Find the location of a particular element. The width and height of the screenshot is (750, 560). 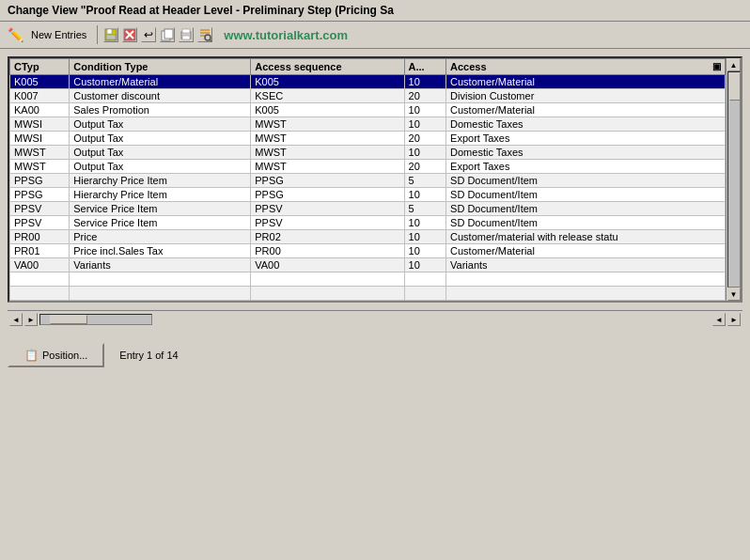

scroll-up-button: ▲ is located at coordinates (734, 65).